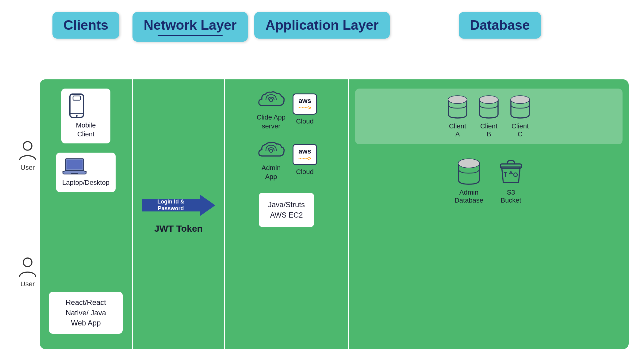 The height and width of the screenshot is (361, 644). I want to click on db-header-col: Database, so click(500, 25).